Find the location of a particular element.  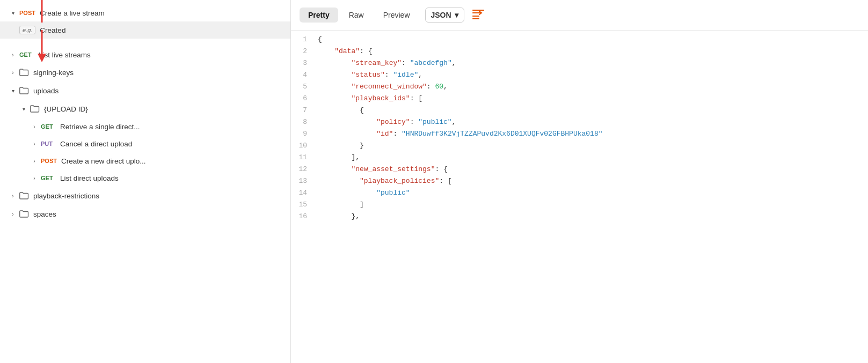

sidebar-item-retrieve-direct: › GET Retrieve a single direct... is located at coordinates (145, 127).